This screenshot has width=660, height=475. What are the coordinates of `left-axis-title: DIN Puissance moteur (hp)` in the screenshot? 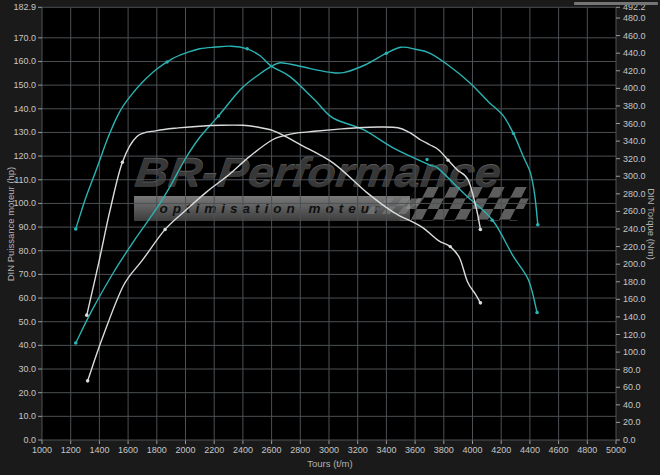 It's located at (10, 224).